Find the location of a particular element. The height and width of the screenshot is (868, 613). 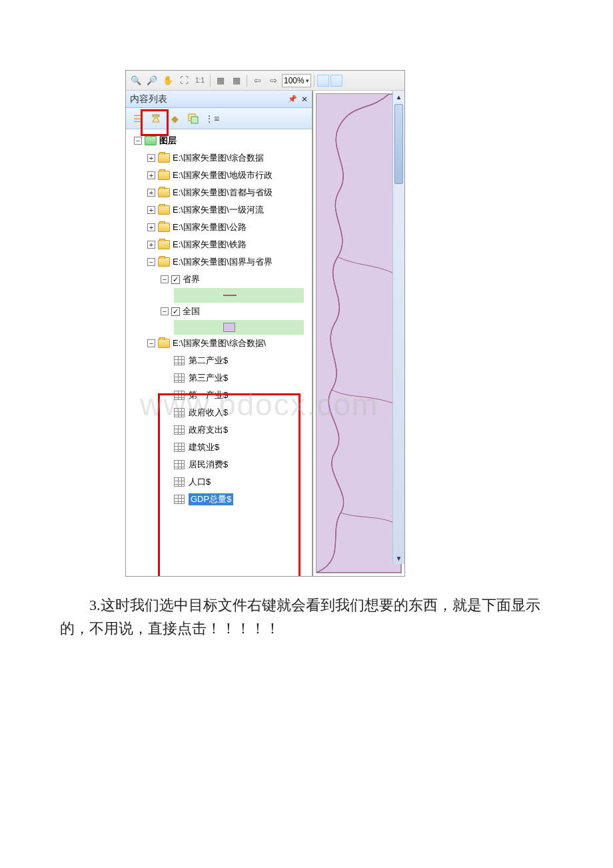

table-name: 人口$ is located at coordinates (200, 482).